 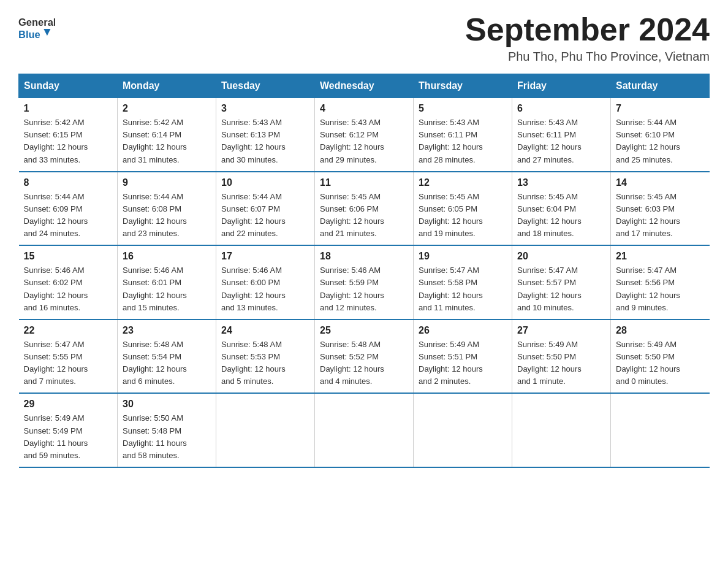 What do you see at coordinates (69, 109) in the screenshot?
I see `day-number: 1` at bounding box center [69, 109].